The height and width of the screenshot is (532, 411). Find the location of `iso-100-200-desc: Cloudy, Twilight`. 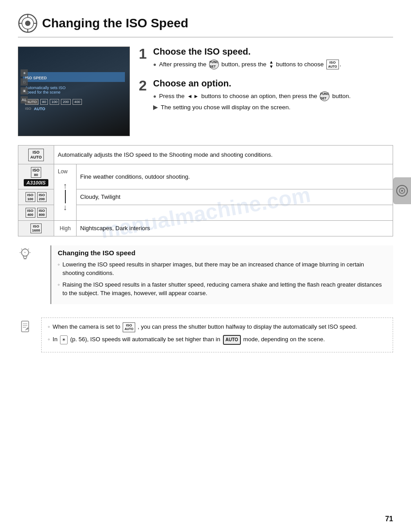

iso-100-200-desc: Cloudy, Twilight is located at coordinates (235, 197).